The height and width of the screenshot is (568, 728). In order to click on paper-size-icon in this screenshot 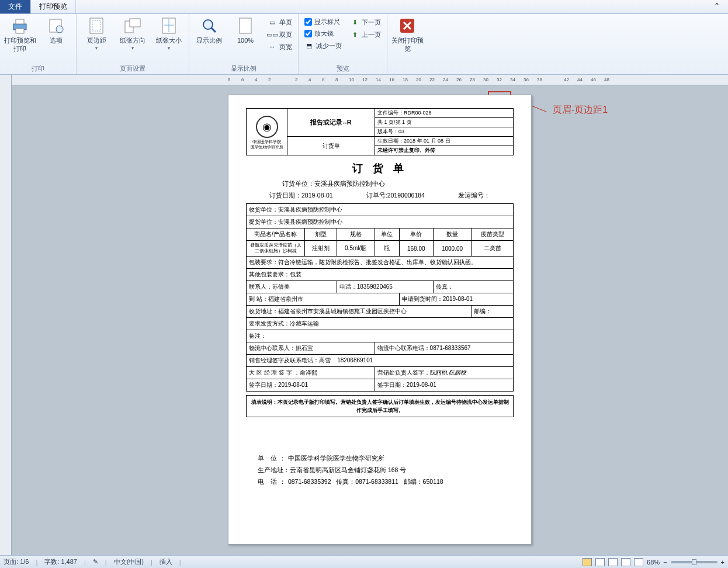, I will do `click(169, 26)`.